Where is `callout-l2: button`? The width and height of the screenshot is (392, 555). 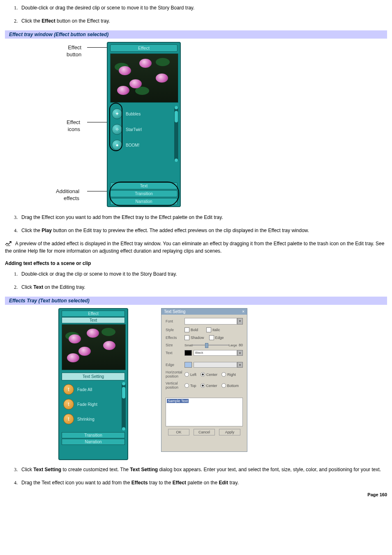 callout-l2: button is located at coordinates (74, 54).